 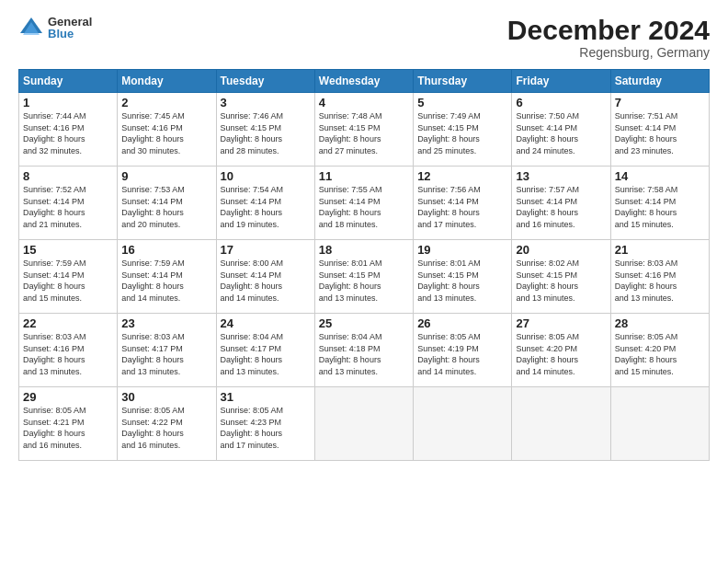 I want to click on day-info: Sunrise: 8:03 AMSunset: 4:17 PMDaylight:…, so click(x=166, y=354).